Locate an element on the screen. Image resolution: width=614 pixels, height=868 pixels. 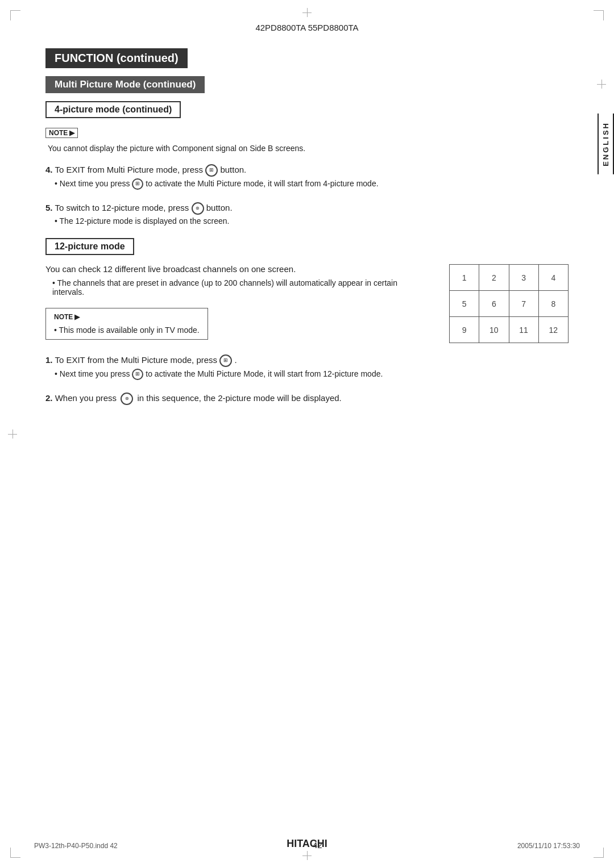
twelve-intro1: You can check 12 different live broadcas… is located at coordinates (236, 269).